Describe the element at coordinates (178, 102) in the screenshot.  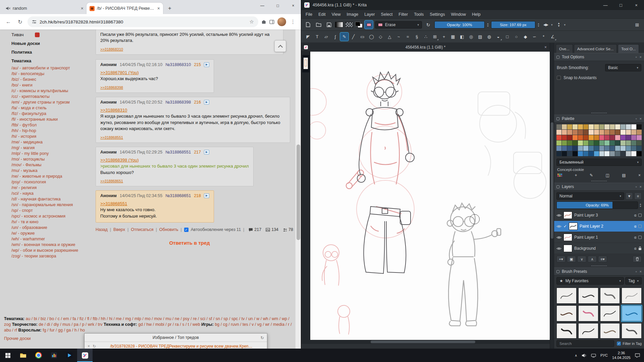
I see `post-number-link: №318868398` at that location.